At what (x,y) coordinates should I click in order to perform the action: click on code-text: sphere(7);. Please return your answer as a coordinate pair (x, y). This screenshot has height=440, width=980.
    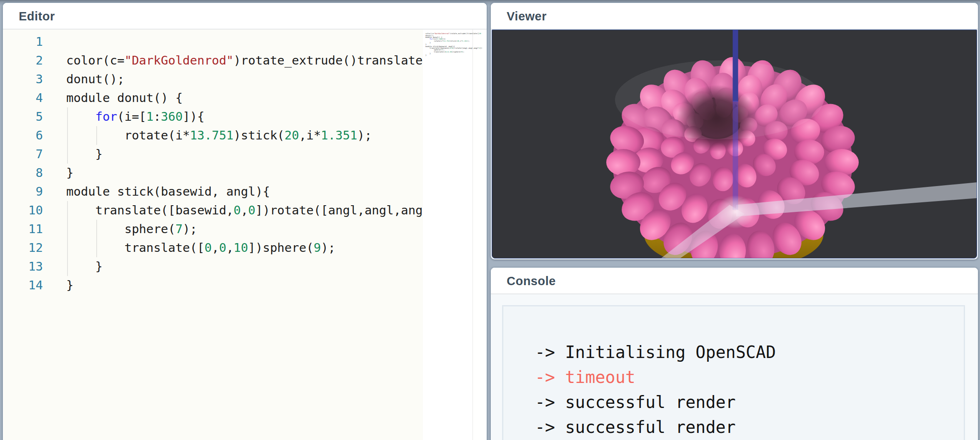
    Looking at the image, I should click on (132, 229).